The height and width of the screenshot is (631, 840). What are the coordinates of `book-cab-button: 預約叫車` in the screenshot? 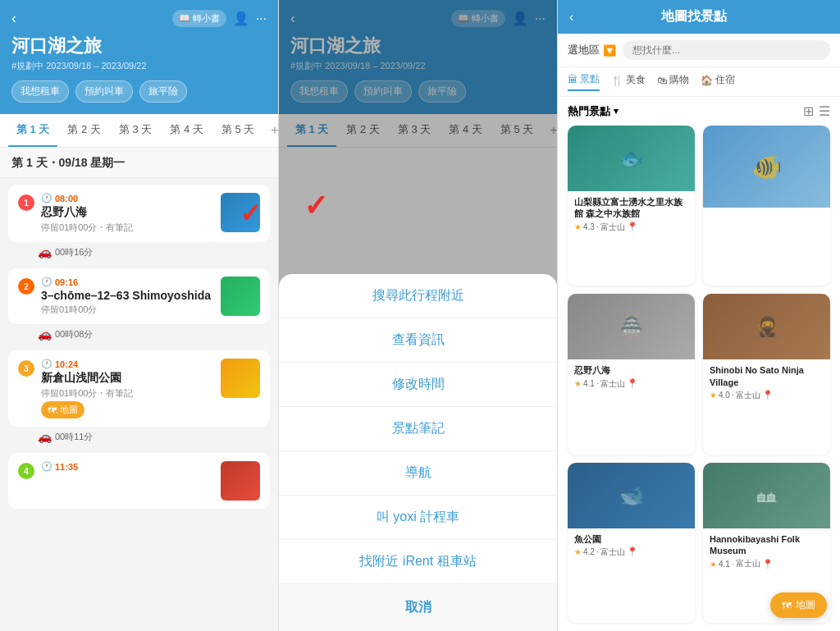 It's located at (104, 92).